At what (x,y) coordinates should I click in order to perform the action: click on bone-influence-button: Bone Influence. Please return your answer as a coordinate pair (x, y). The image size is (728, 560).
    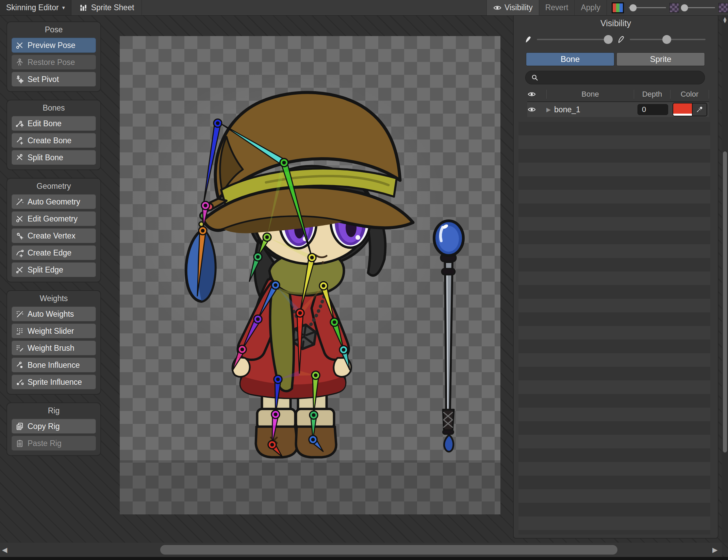
    Looking at the image, I should click on (54, 365).